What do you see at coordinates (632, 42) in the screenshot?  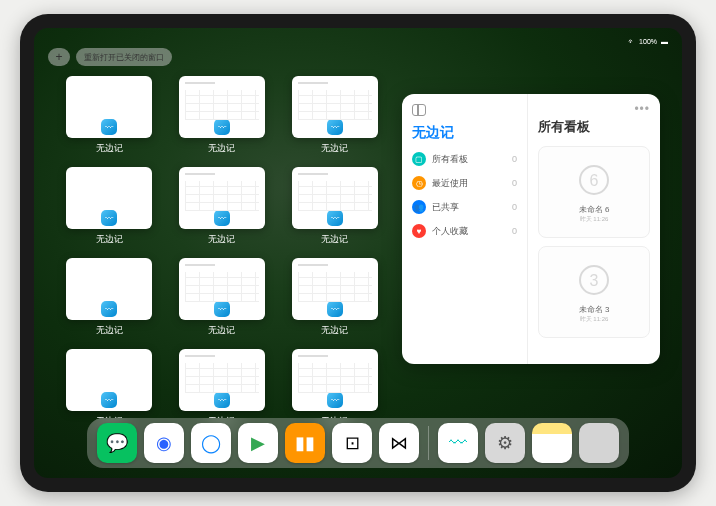 I see `wifi-icon: ᯤ` at bounding box center [632, 42].